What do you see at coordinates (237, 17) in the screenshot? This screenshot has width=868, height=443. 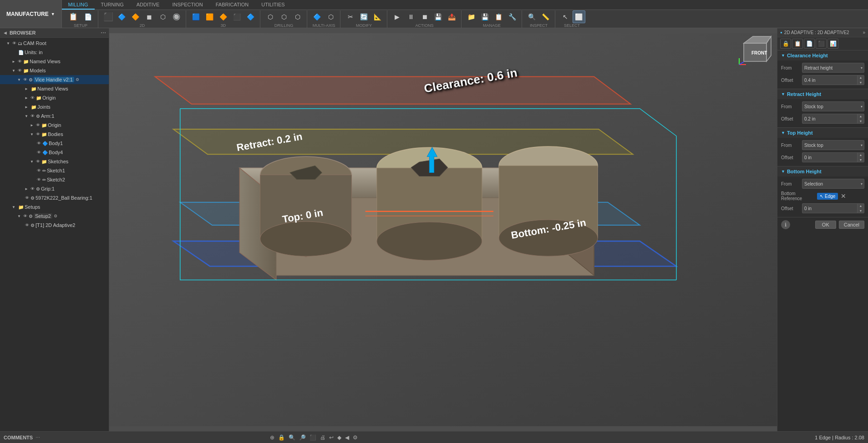 I see `3d-parallel-button: ⬛` at bounding box center [237, 17].